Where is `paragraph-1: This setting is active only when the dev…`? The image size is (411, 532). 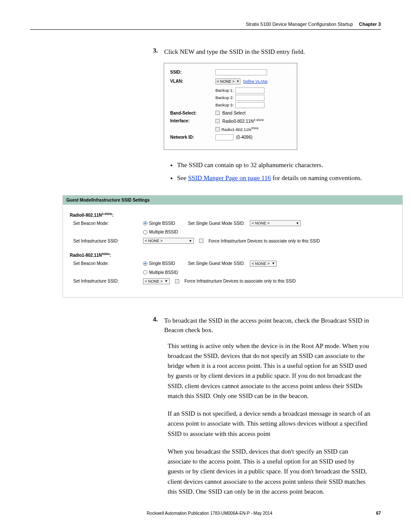
paragraph-1: This setting is active only when the dev… is located at coordinates (270, 371).